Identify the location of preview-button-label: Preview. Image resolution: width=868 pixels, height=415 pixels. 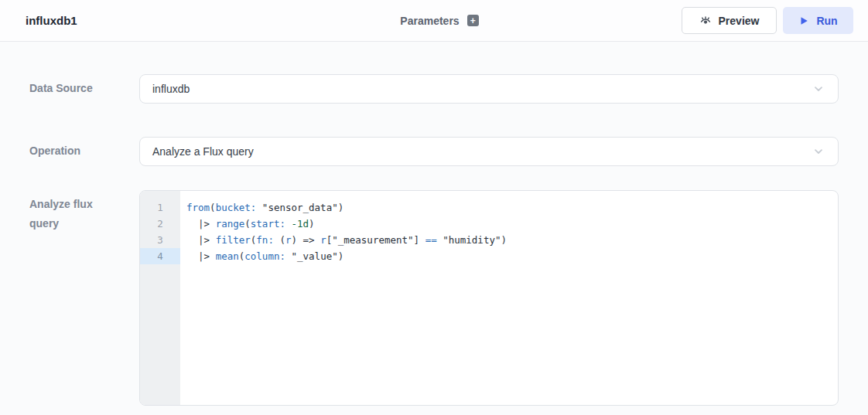
(740, 21).